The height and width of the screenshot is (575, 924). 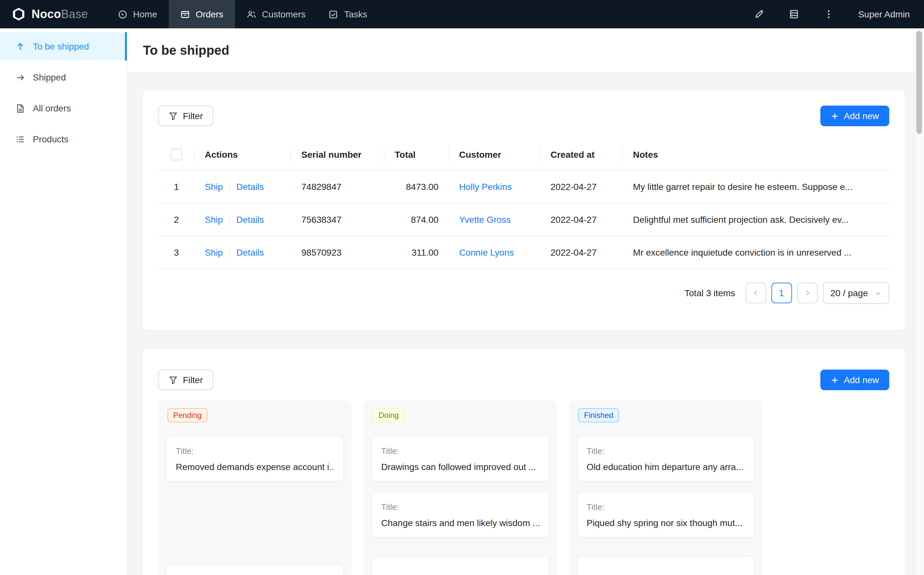 What do you see at coordinates (794, 14) in the screenshot?
I see `database-icon` at bounding box center [794, 14].